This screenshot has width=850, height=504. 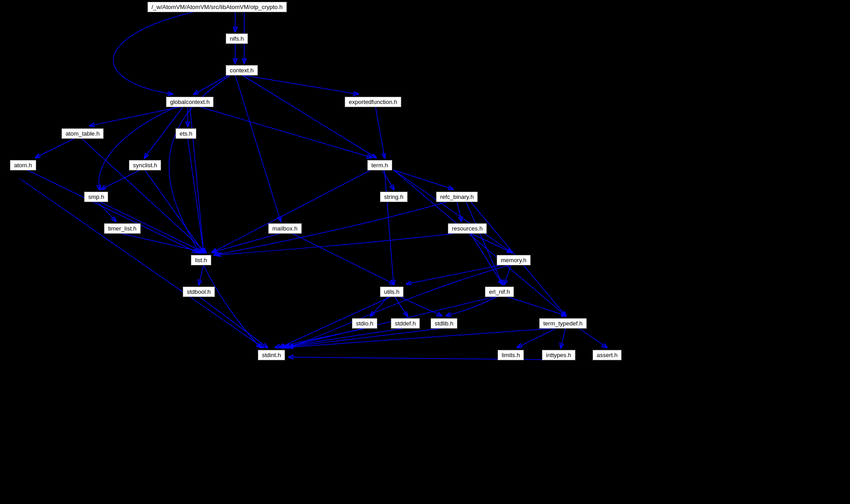 What do you see at coordinates (563, 324) in the screenshot?
I see `node-term-typedef: term_typedef.h` at bounding box center [563, 324].